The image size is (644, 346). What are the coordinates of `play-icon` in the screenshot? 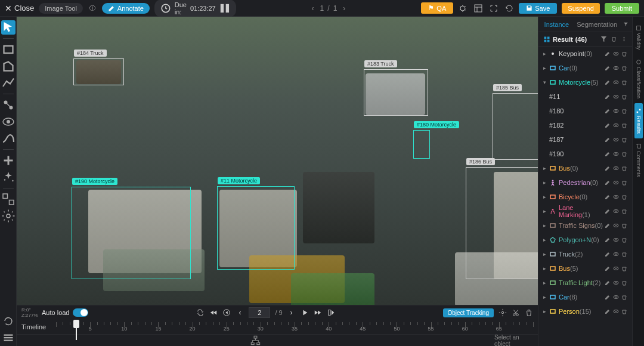 It's located at (305, 313).